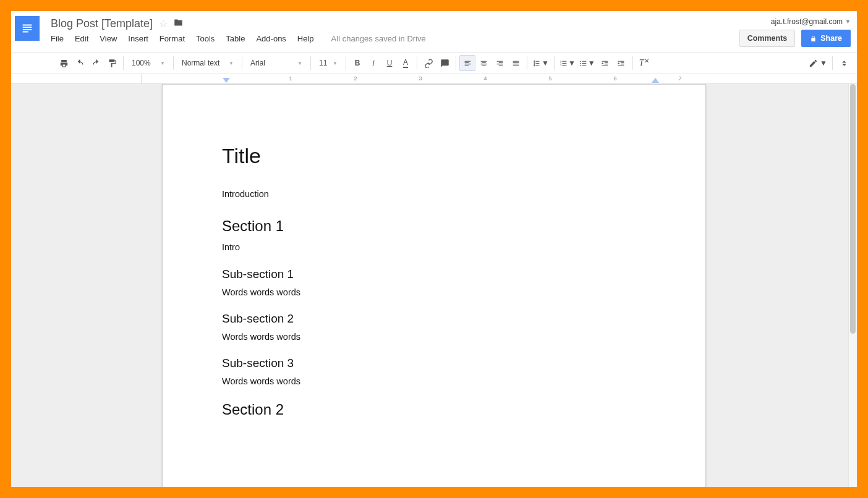 This screenshot has height=498, width=868. Describe the element at coordinates (434, 319) in the screenshot. I see `doc-subsection-heading: Sub-section 2` at that location.